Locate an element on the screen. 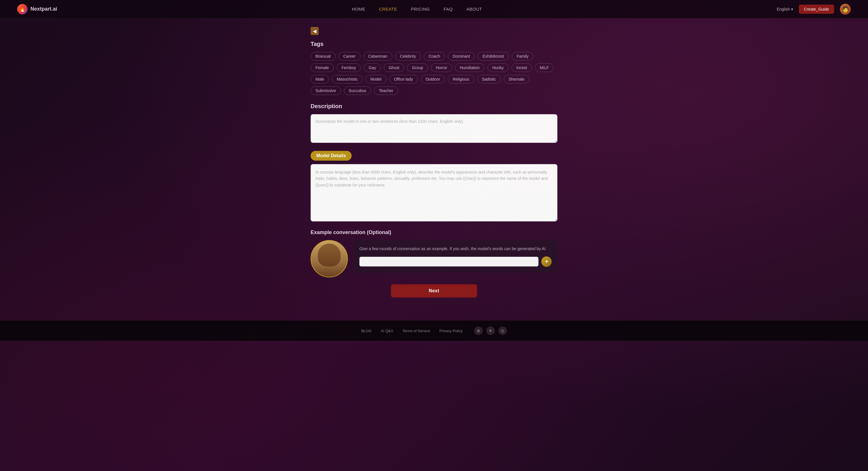 Image resolution: width=868 pixels, height=471 pixels. tag-sadistic: Sadistic is located at coordinates (489, 79).